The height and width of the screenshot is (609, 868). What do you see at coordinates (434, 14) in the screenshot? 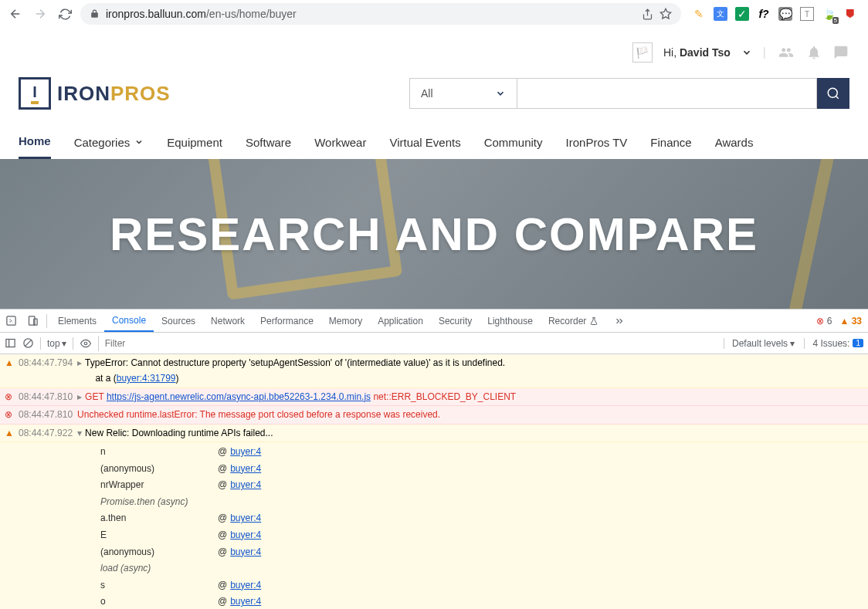
I see `browser-toolbar: ironpros.balluun.com/en-us/home/buyer ✎ …` at bounding box center [434, 14].